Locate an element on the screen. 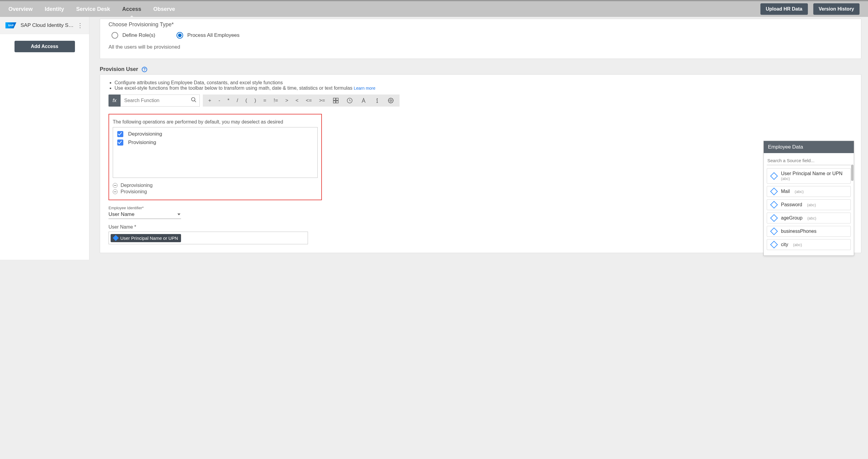  emp-item-name: ageGroup is located at coordinates (792, 218).